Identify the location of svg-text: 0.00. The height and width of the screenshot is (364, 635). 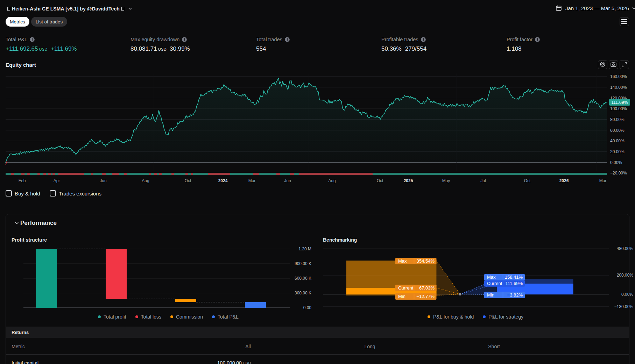
(308, 308).